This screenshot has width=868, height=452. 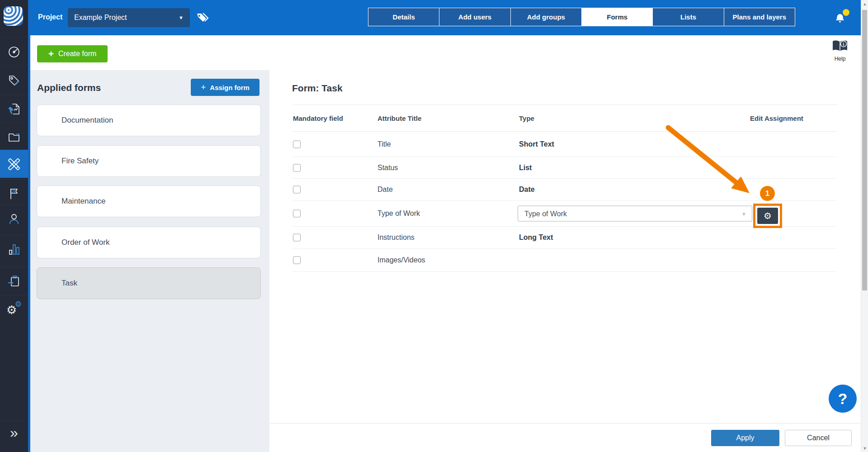 I want to click on scrollbar-thumb, so click(x=864, y=150).